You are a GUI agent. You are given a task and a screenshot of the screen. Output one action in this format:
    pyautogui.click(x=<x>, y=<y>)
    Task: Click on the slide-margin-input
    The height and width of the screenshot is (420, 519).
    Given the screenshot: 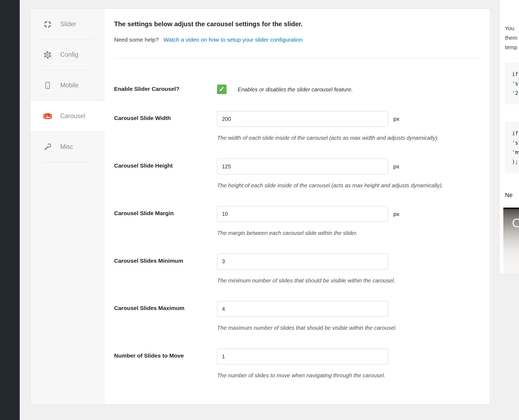 What is the action you would take?
    pyautogui.click(x=303, y=214)
    